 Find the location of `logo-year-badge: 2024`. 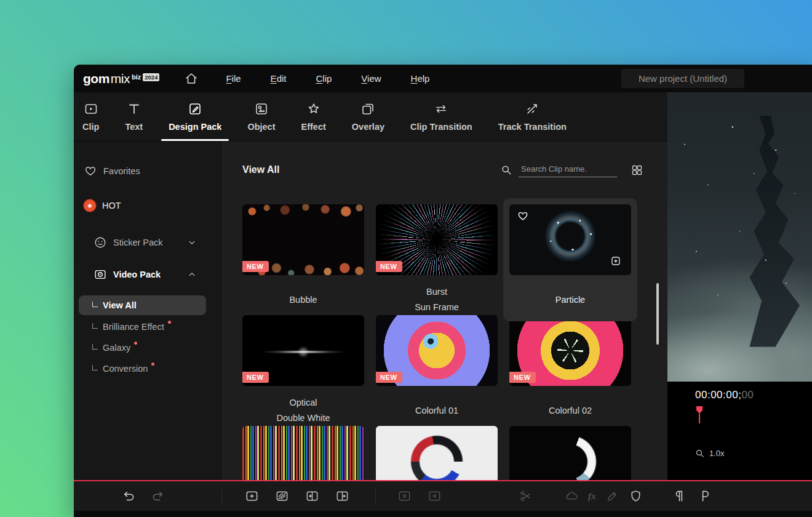

logo-year-badge: 2024 is located at coordinates (151, 78).